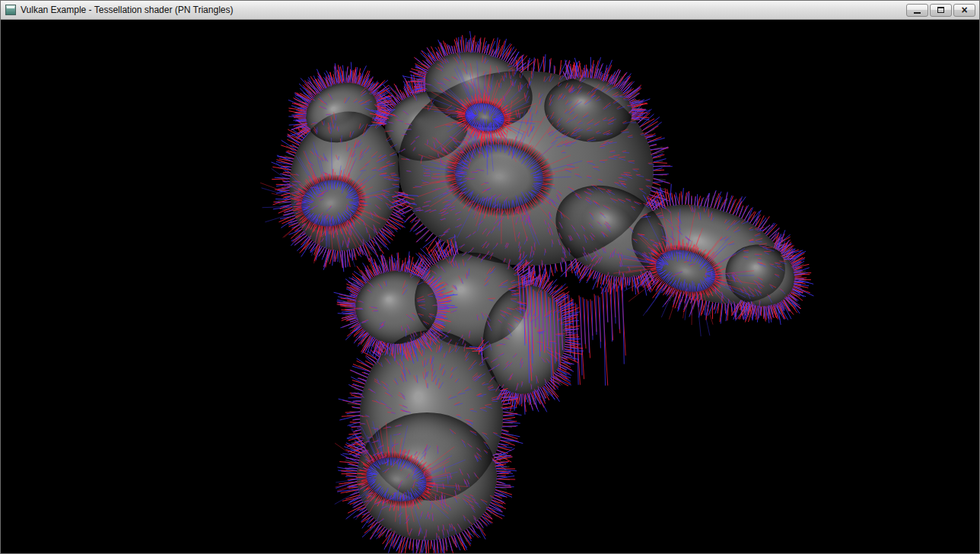  What do you see at coordinates (964, 11) in the screenshot?
I see `close-icon: ×` at bounding box center [964, 11].